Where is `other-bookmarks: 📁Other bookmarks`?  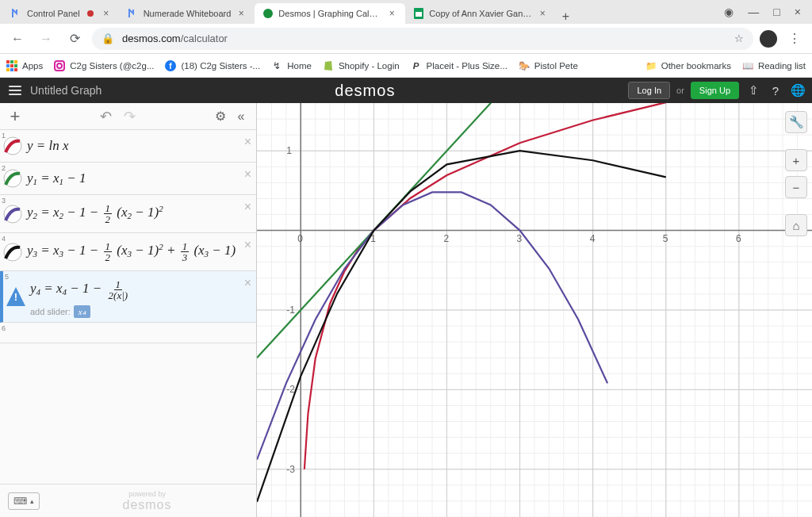 other-bookmarks: 📁Other bookmarks is located at coordinates (688, 66).